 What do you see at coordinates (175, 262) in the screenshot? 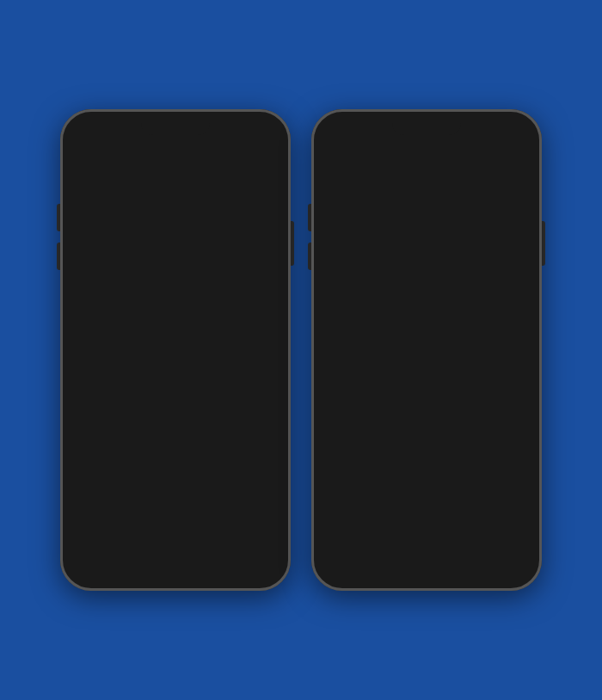
I see `hero-image: How Do You Know the Right Time to Get Ho…` at bounding box center [175, 262].